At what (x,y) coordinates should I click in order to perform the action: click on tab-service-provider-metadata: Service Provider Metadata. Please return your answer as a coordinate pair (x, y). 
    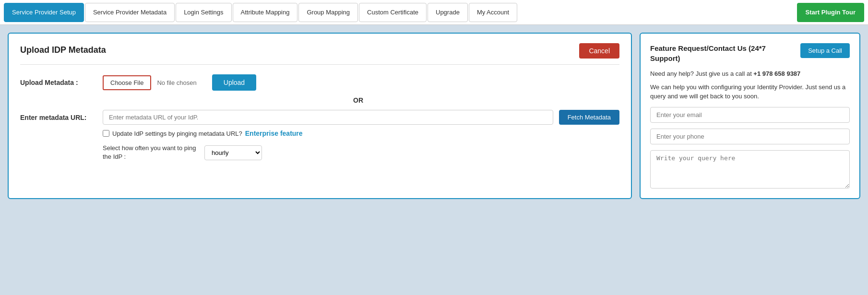
    Looking at the image, I should click on (130, 12).